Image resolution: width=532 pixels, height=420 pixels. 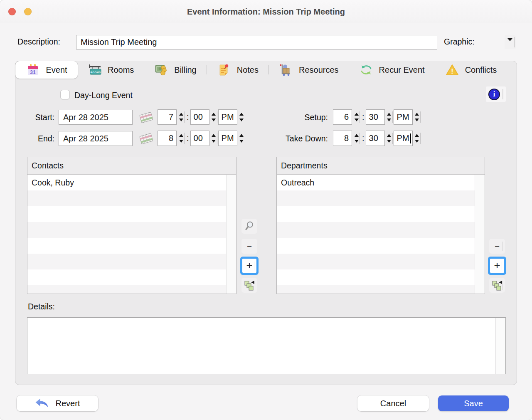 What do you see at coordinates (500, 346) in the screenshot?
I see `details-scrollbar` at bounding box center [500, 346].